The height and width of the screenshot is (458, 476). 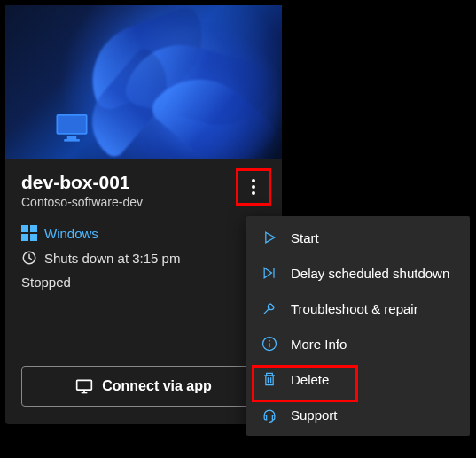 What do you see at coordinates (269, 308) in the screenshot?
I see `wrench-icon` at bounding box center [269, 308].